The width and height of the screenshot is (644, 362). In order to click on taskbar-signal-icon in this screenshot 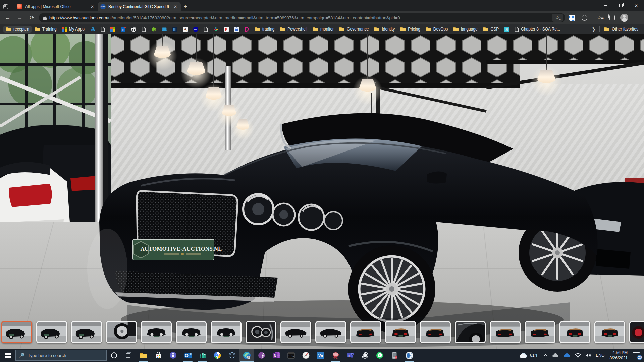, I will do `click(365, 355)`.